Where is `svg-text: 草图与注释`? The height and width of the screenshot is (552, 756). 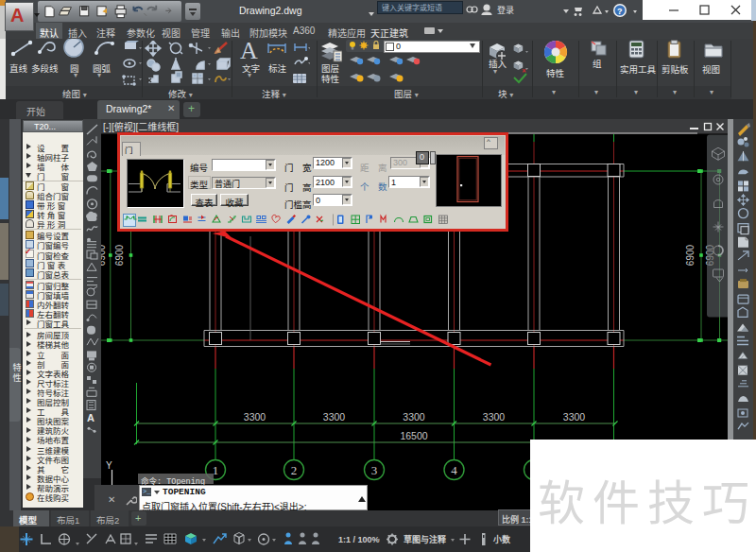 svg-text: 草图与注释 is located at coordinates (425, 539).